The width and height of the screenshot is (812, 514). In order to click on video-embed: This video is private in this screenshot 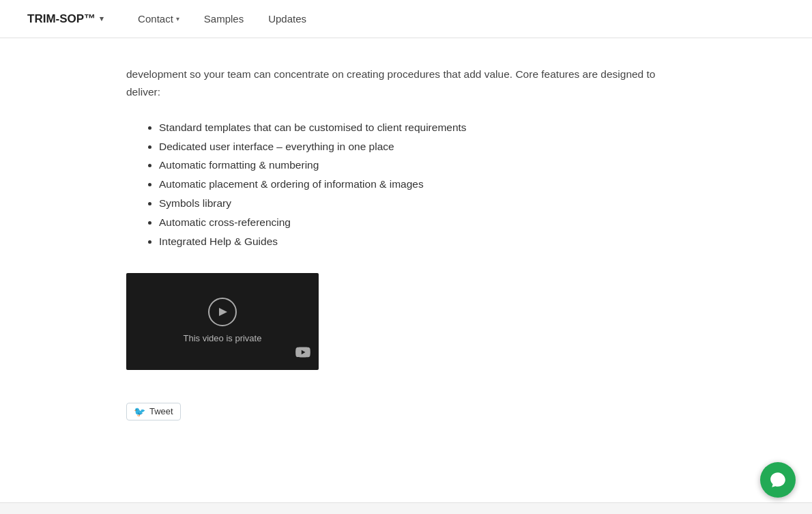, I will do `click(222, 322)`.